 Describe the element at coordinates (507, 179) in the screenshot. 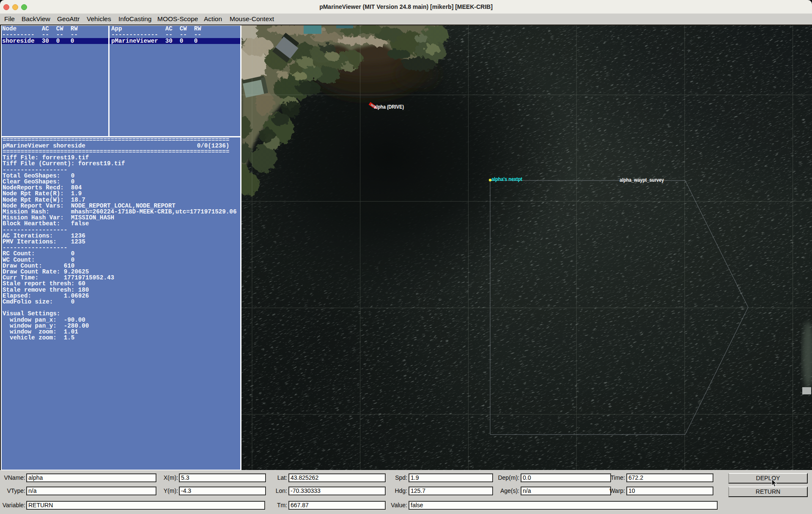

I see `svg-text: alpha's nextpt` at that location.